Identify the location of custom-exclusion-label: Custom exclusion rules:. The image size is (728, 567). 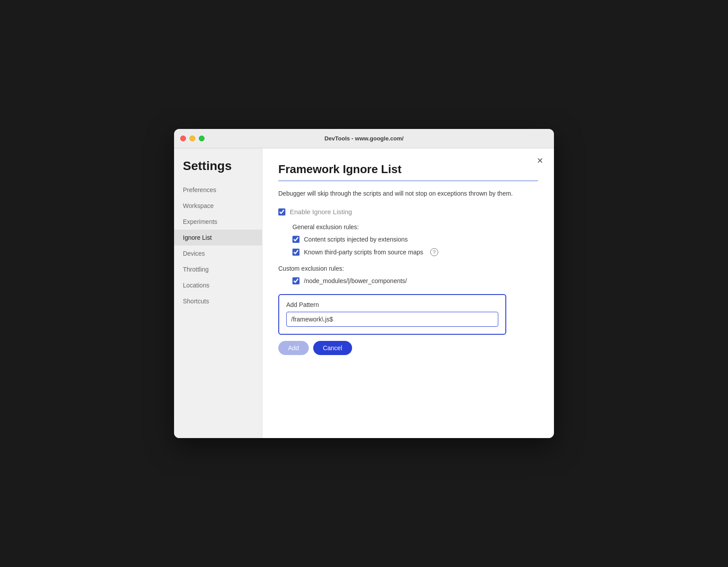
(408, 268).